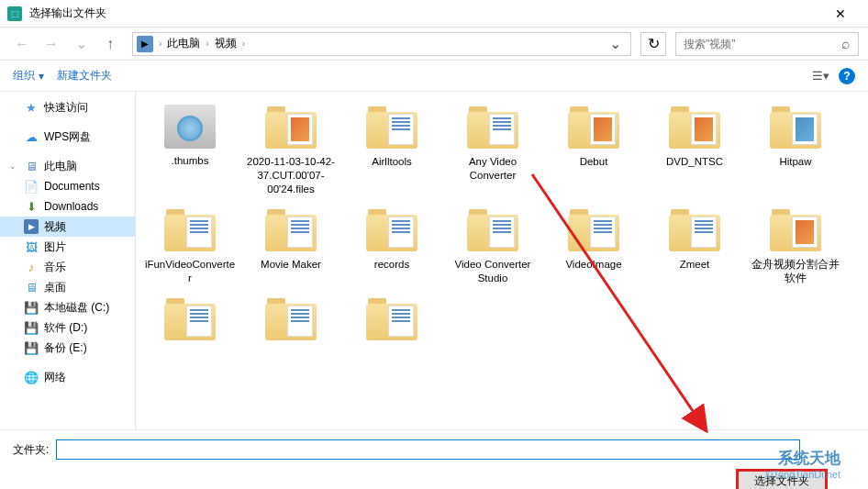 The width and height of the screenshot is (868, 489). Describe the element at coordinates (434, 76) in the screenshot. I see `toolbar: 组织 ▾ 新建文件夹 ☰▾ ?` at that location.